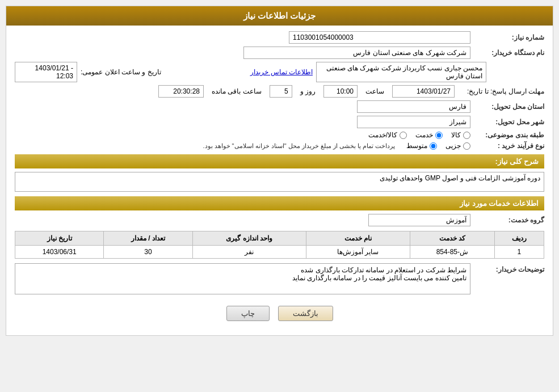  Describe the element at coordinates (279, 245) in the screenshot. I see `services-table: ردیف کد خدمت نام خدمت واحد اندازه گیری ت…` at that location.